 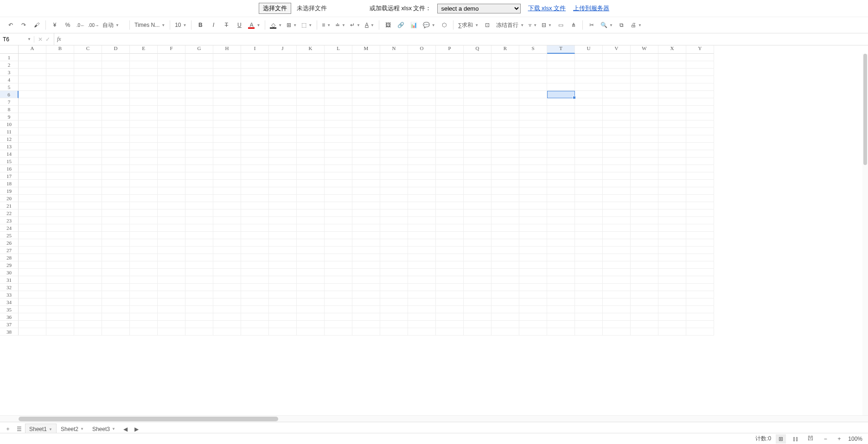 What do you see at coordinates (181, 25) in the screenshot?
I see `font-size-dropdown: 10▼` at bounding box center [181, 25].